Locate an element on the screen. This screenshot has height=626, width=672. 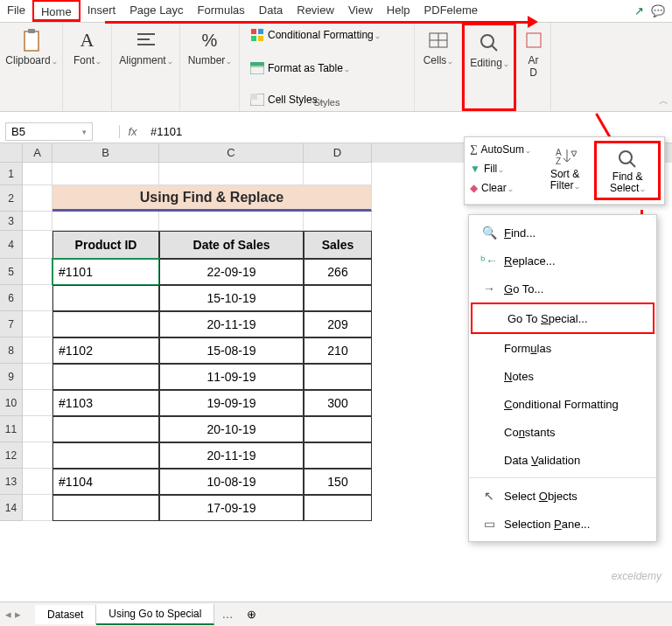
menu-condfmt: Conditional Formatting is located at coordinates (563, 404).